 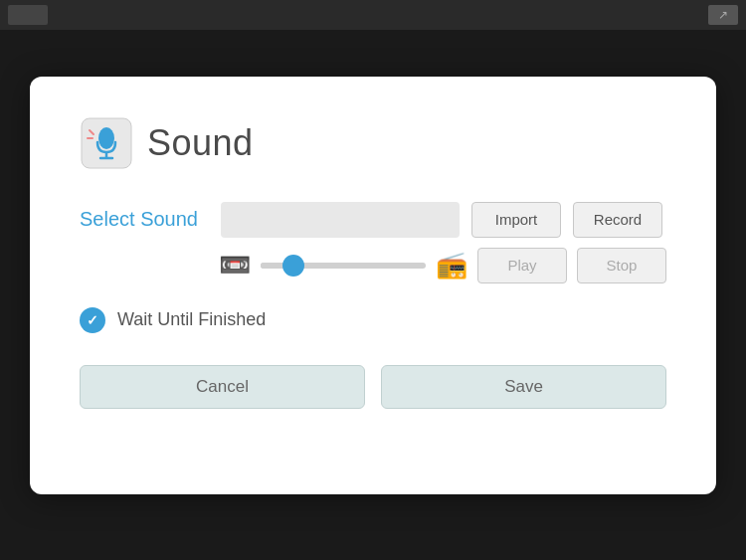 What do you see at coordinates (235, 265) in the screenshot?
I see `slider-left-icon: 📼` at bounding box center [235, 265].